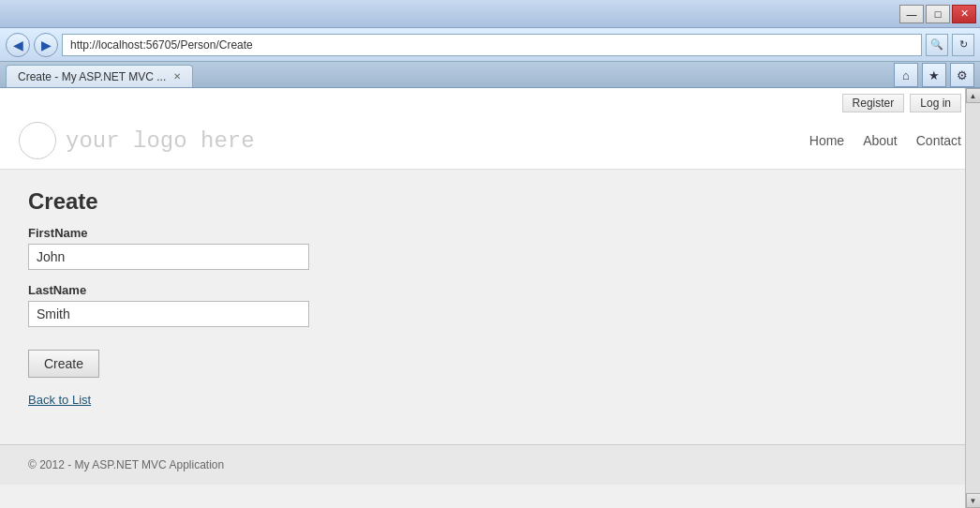 This screenshot has width=980, height=508. What do you see at coordinates (490, 291) in the screenshot?
I see `last-name-label: LastName` at bounding box center [490, 291].